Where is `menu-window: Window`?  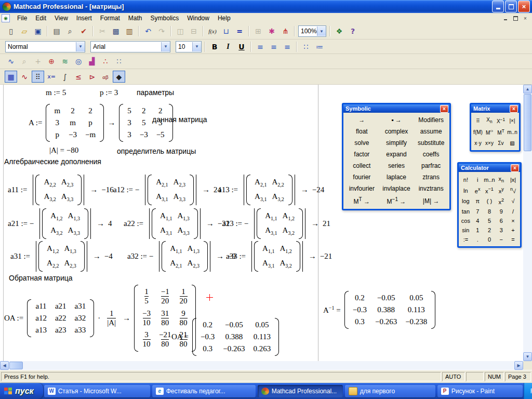 menu-window: Window is located at coordinates (198, 18).